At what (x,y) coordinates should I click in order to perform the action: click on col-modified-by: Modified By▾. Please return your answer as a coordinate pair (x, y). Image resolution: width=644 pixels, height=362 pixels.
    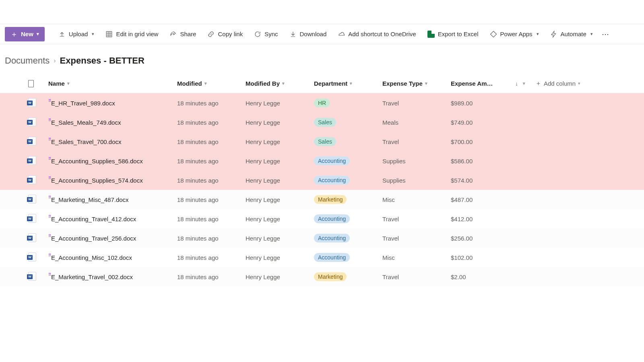
    Looking at the image, I should click on (280, 84).